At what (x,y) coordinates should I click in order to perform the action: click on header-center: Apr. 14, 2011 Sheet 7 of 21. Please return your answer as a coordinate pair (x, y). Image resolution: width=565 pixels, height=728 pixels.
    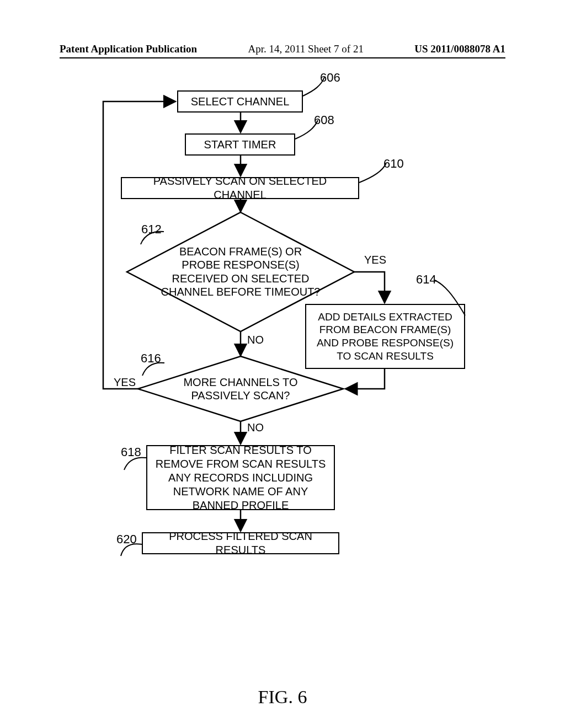
    Looking at the image, I should click on (306, 49).